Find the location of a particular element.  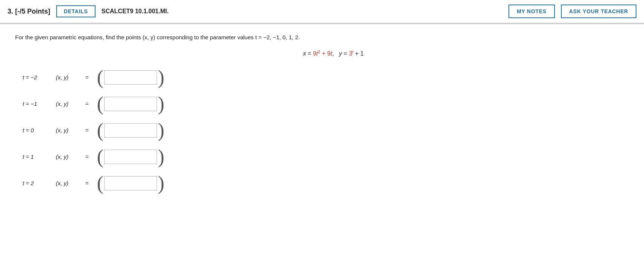

my-notes-button: MY NOTES is located at coordinates (532, 11).